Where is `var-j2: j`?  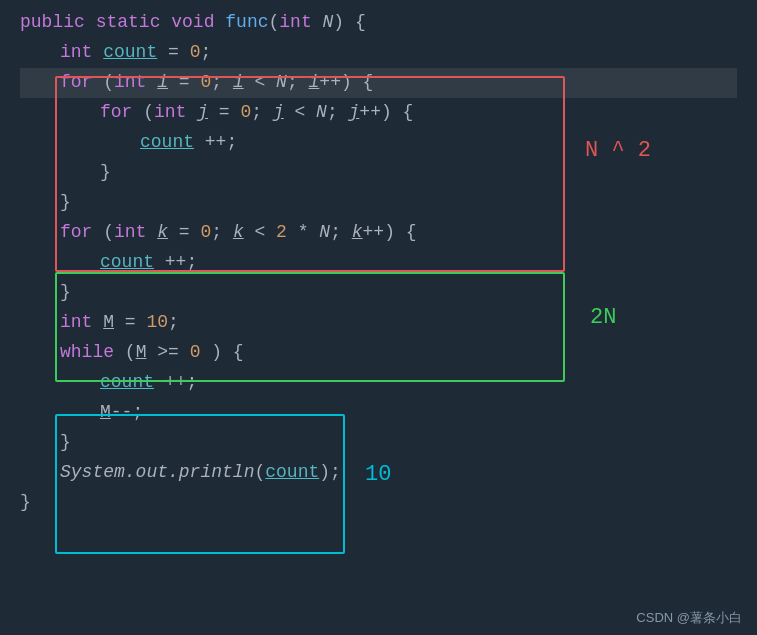 var-j2: j is located at coordinates (278, 112).